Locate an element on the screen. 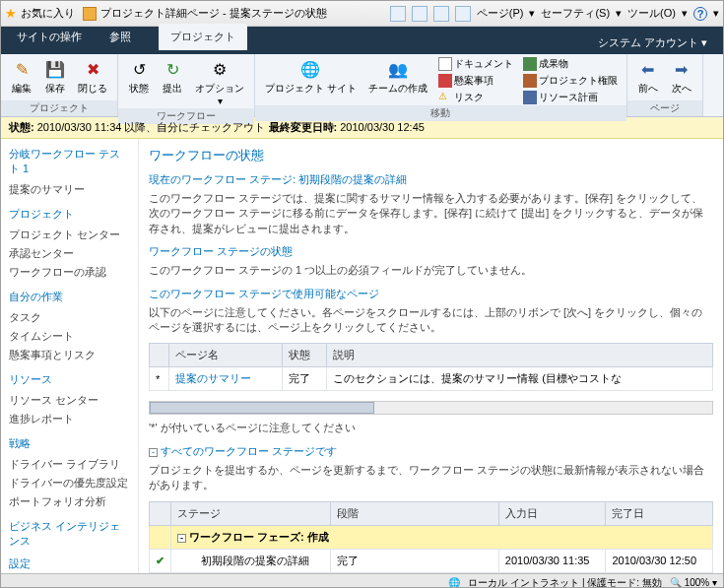 This screenshot has width=724, height=588. col-phase: 段階 is located at coordinates (414, 513).